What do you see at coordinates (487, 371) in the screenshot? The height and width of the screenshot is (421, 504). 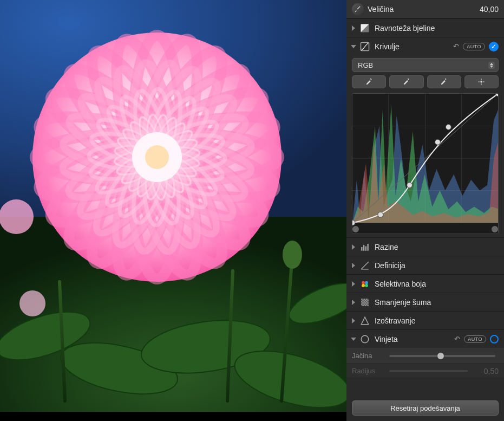 I see `vignette-radius-value: 0,50` at bounding box center [487, 371].